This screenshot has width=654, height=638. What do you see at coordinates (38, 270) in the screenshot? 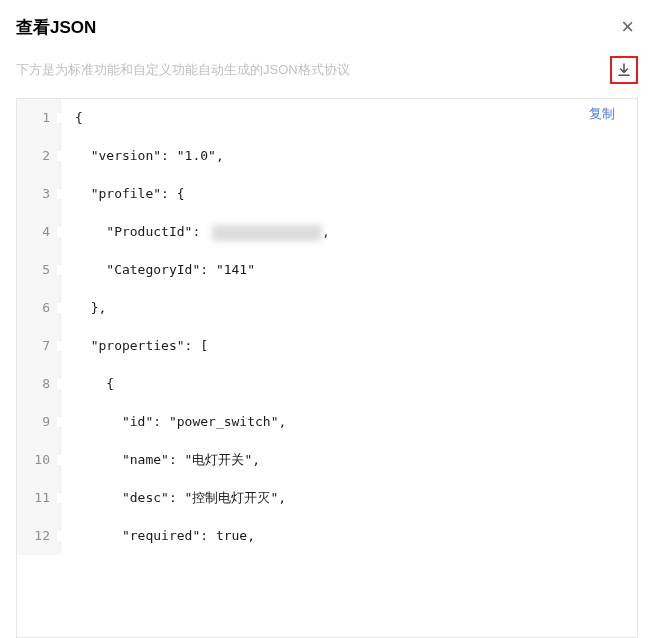
I see `line-number: 5` at bounding box center [38, 270].